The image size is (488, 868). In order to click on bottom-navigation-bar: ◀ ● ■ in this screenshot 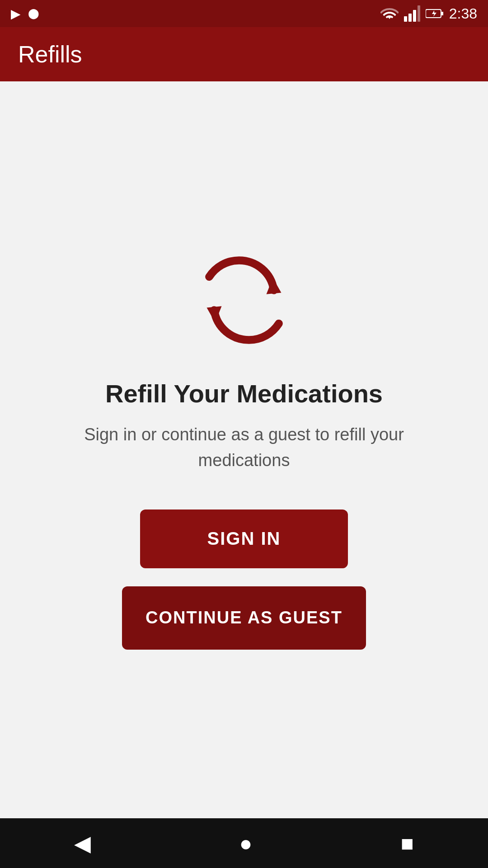, I will do `click(244, 843)`.